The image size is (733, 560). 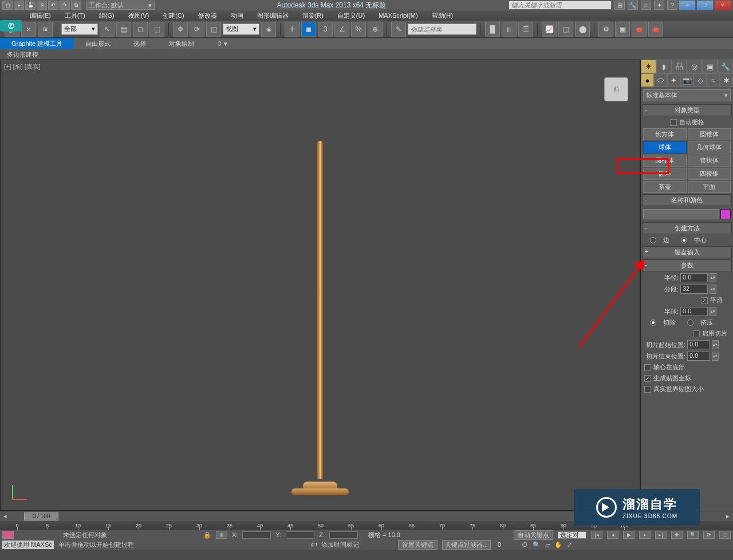 What do you see at coordinates (710, 66) in the screenshot?
I see `cp-tab-display-icon: ▣` at bounding box center [710, 66].